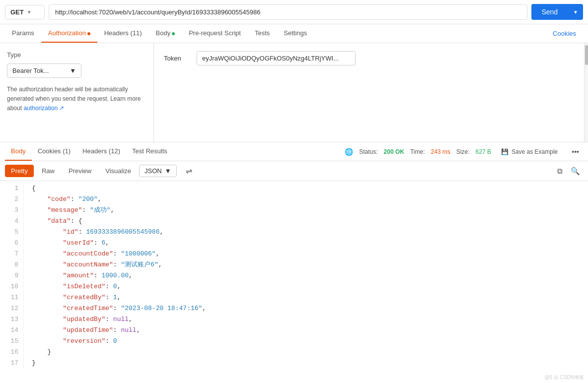 This screenshot has height=383, width=588. What do you see at coordinates (12, 341) in the screenshot?
I see `line-number: 15` at bounding box center [12, 341].